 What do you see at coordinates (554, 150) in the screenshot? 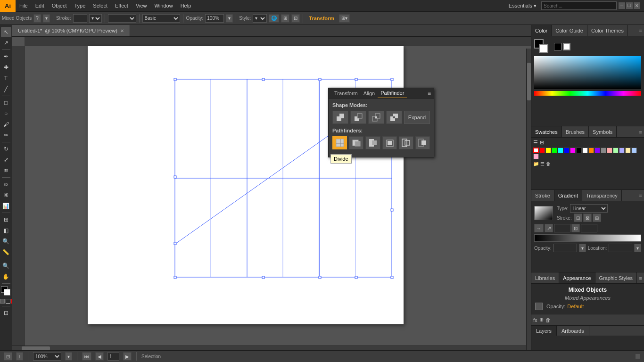
I see `swatch-green` at bounding box center [554, 150].